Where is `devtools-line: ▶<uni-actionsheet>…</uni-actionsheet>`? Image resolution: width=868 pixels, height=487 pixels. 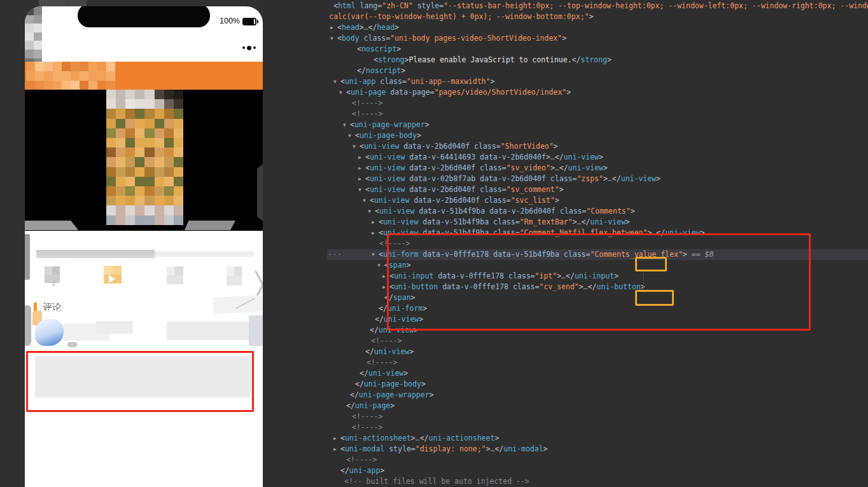 devtools-line: ▶<uni-actionsheet>…</uni-actionsheet> is located at coordinates (565, 439).